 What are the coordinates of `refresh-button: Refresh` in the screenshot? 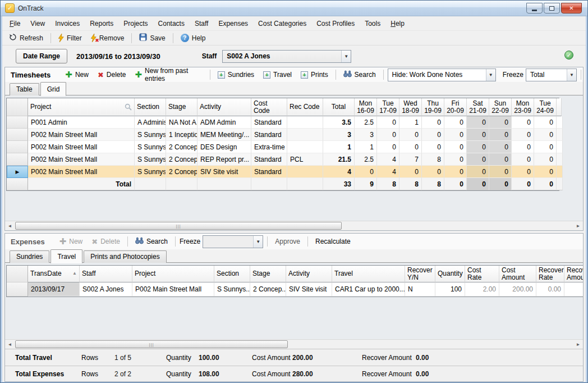 It's located at (26, 38).